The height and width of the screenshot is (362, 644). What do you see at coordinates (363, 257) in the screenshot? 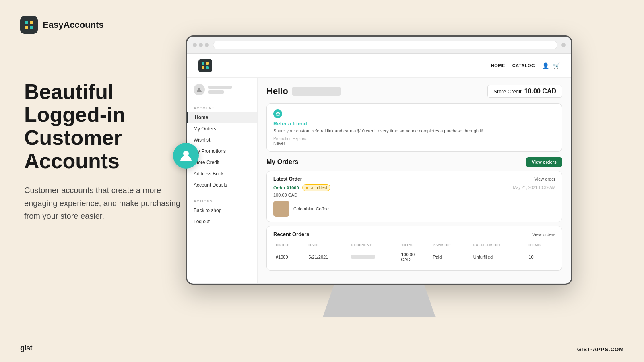
I see `recipient-blur` at bounding box center [363, 257].